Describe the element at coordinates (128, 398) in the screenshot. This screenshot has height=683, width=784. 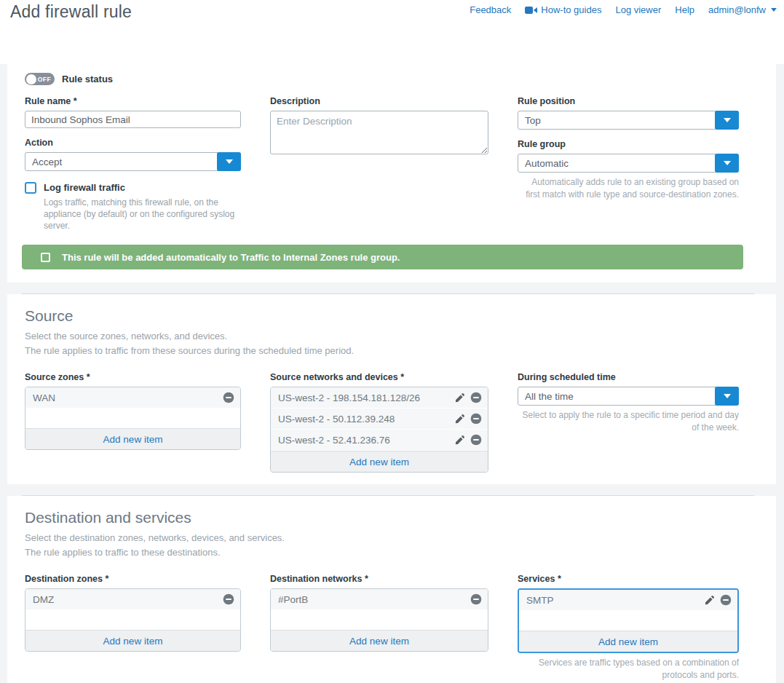
I see `list-item-label: WAN` at that location.